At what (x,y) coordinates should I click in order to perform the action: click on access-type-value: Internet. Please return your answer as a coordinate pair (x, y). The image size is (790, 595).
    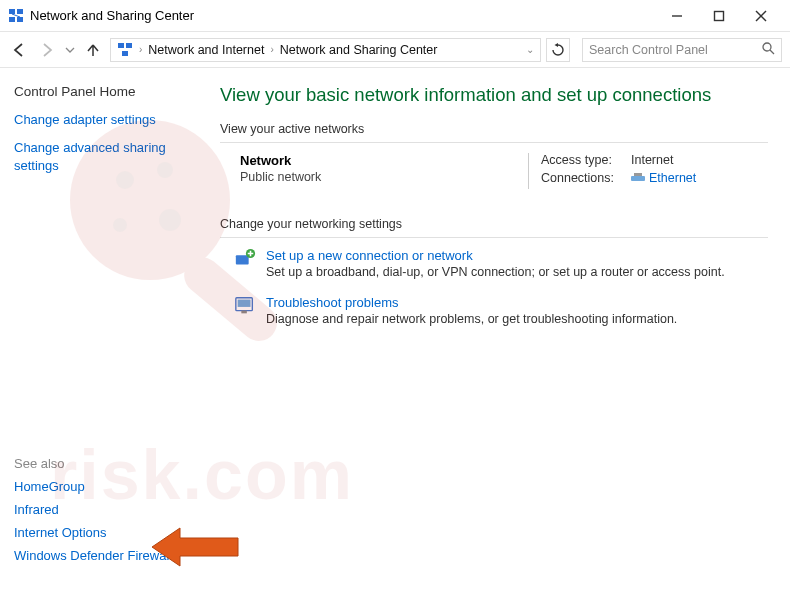
    Looking at the image, I should click on (652, 160).